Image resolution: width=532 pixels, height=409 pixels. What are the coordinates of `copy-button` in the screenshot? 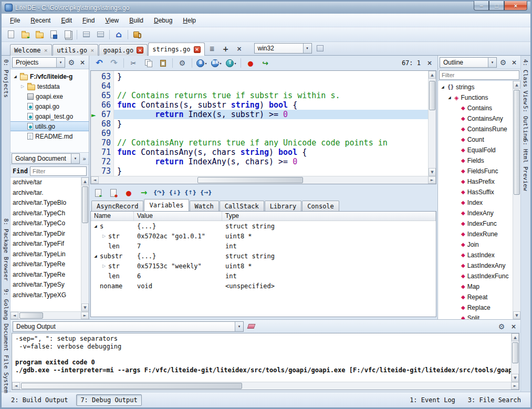 It's located at (148, 63).